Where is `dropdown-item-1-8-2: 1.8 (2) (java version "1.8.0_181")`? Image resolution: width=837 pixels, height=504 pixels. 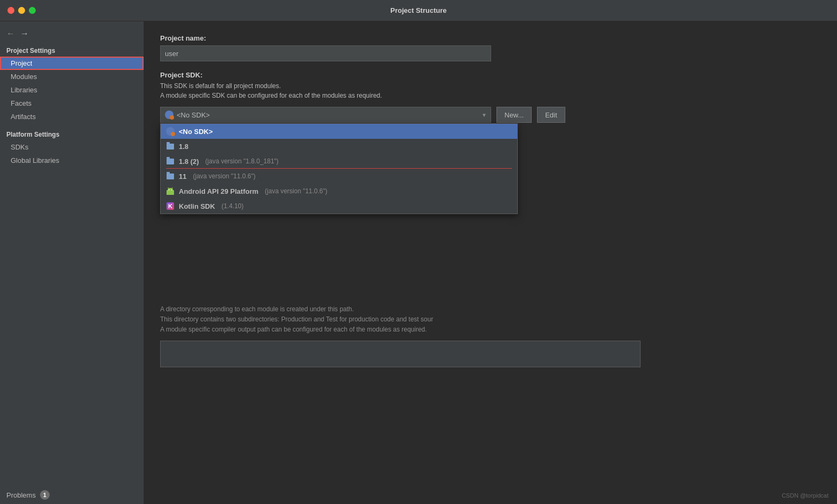 dropdown-item-1-8-2: 1.8 (2) (java version "1.8.0_181") is located at coordinates (339, 161).